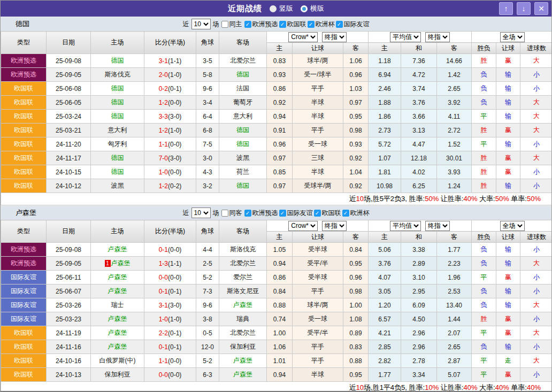 The image size is (552, 392). I want to click on league-filter-label: 国际友谊, so click(300, 213).